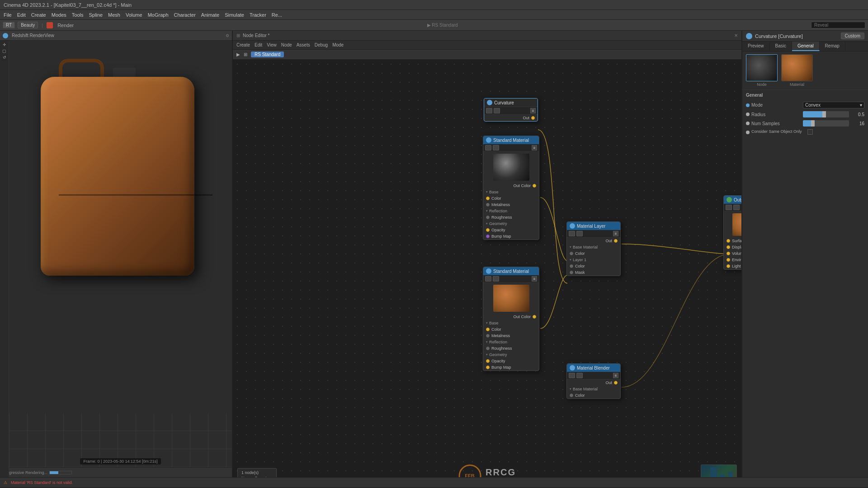 This screenshot has height=488, width=868. What do you see at coordinates (797, 70) in the screenshot?
I see `preview-material-thumb: Material` at bounding box center [797, 70].